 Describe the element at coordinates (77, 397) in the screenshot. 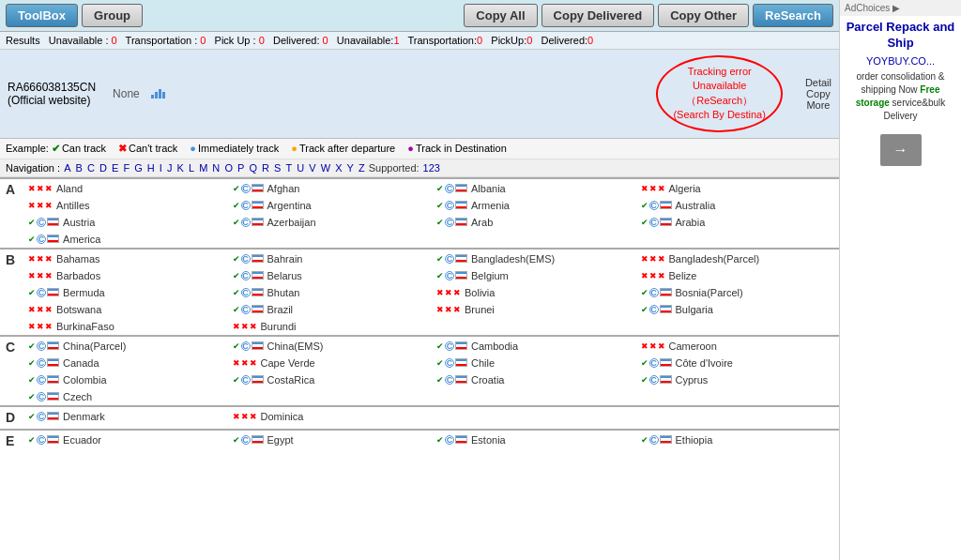

I see `country-name: Czech` at that location.